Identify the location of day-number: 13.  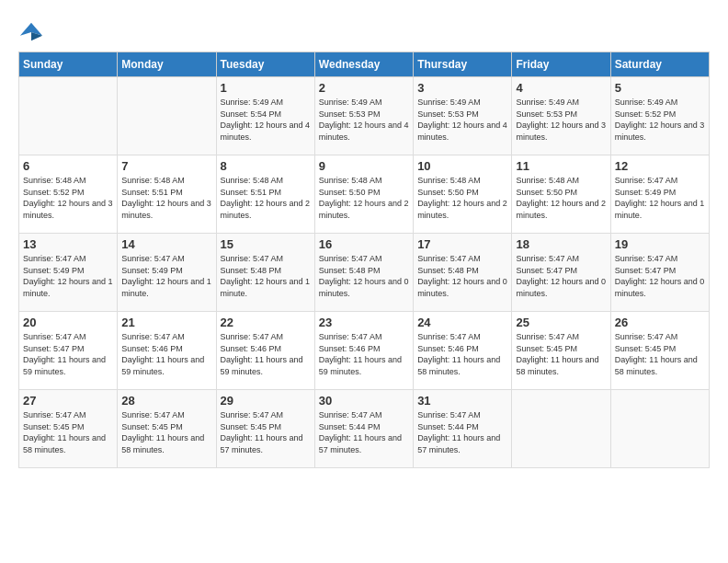
(68, 245).